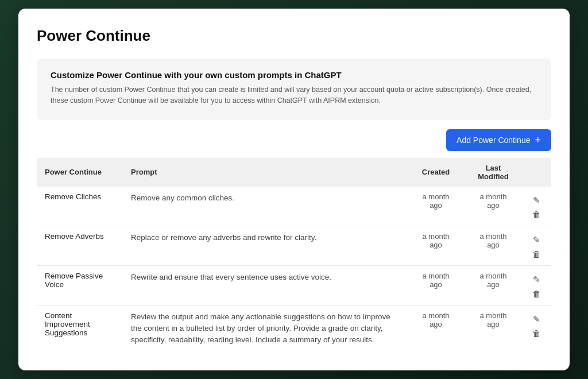 The width and height of the screenshot is (588, 379). What do you see at coordinates (80, 285) in the screenshot?
I see `row-name-2: Remove Passive Voice` at bounding box center [80, 285].